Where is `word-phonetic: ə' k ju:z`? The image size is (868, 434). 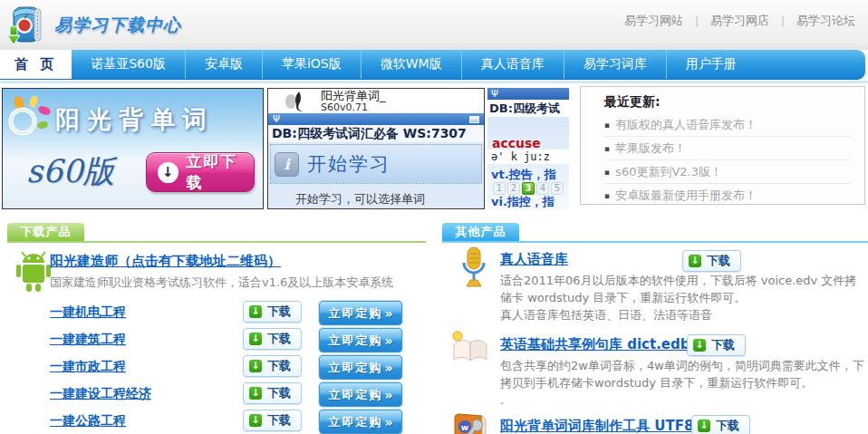 word-phonetic: ə' k ju:z is located at coordinates (528, 157).